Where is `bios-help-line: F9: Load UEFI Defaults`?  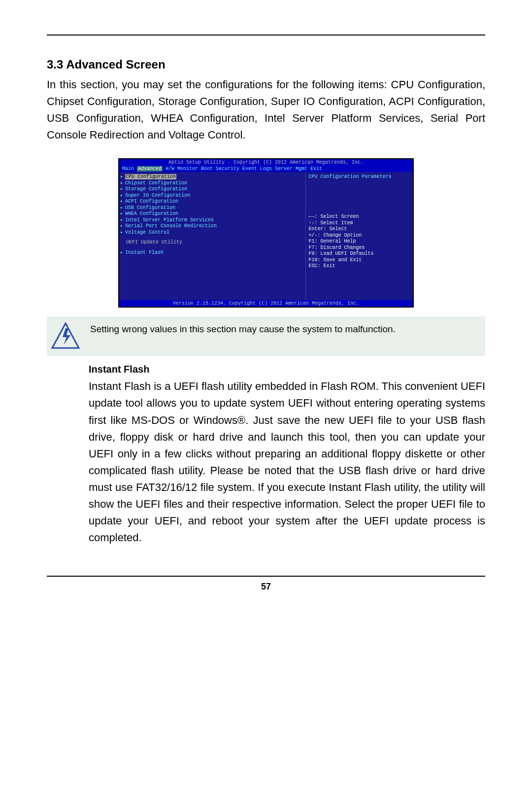 bios-help-line: F9: Load UEFI Defaults is located at coordinates (360, 254).